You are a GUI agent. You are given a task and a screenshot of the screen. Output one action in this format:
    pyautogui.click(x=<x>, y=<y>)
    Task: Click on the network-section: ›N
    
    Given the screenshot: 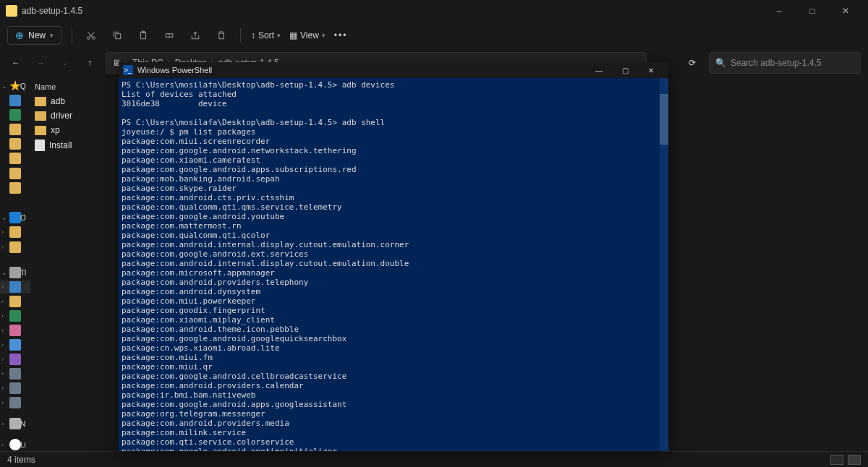 What is the action you would take?
    pyautogui.click(x=15, y=424)
    